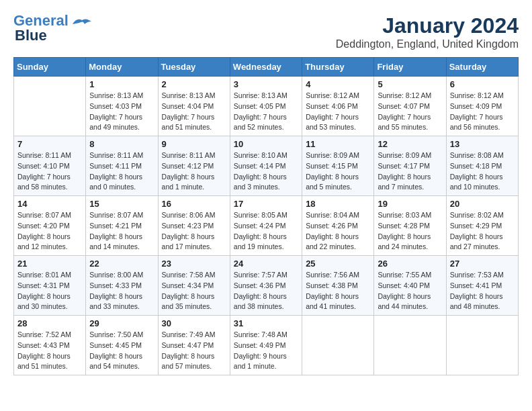  What do you see at coordinates (427, 44) in the screenshot?
I see `location-subtitle: Deddington, England, United Kingdom` at bounding box center [427, 44].